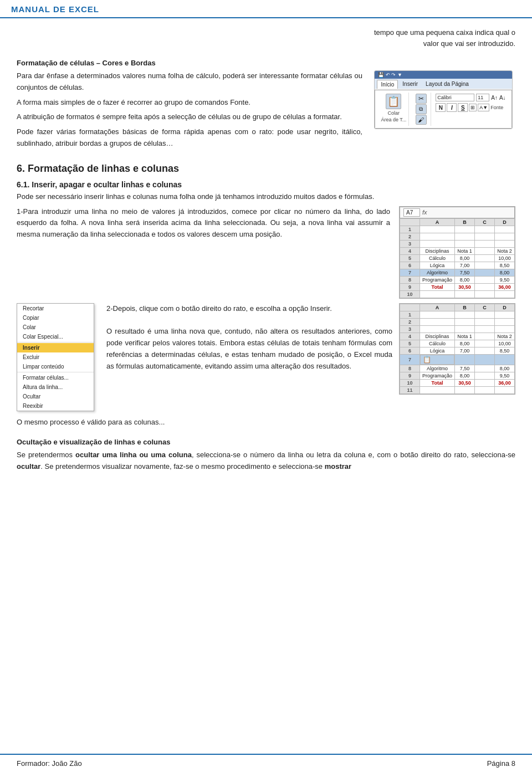  I want to click on excel-table1-container: A7 fx A B C D, so click(457, 253).